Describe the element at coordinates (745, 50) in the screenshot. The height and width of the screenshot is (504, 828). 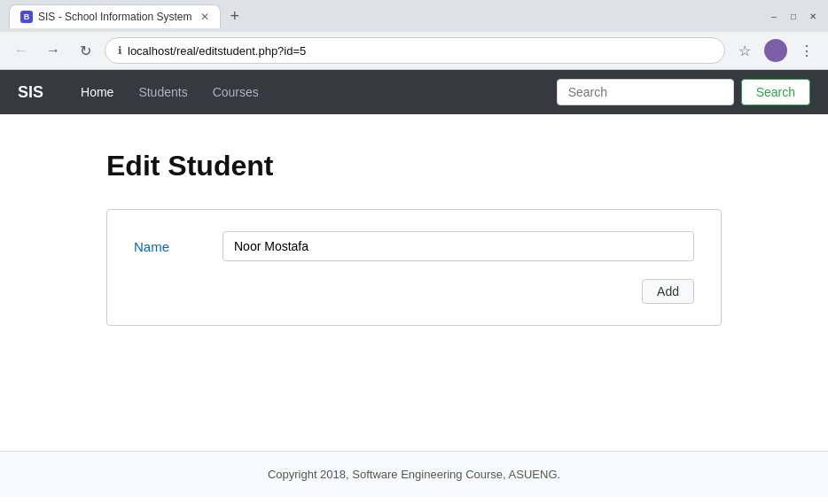
I see `bookmark-button: ☆` at that location.